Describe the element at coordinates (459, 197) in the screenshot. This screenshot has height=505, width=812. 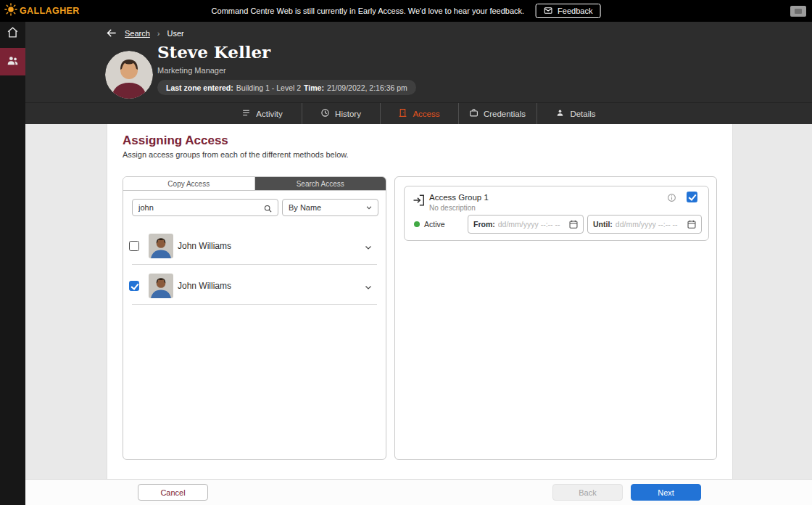
I see `access-group-name: Access Group 1` at that location.